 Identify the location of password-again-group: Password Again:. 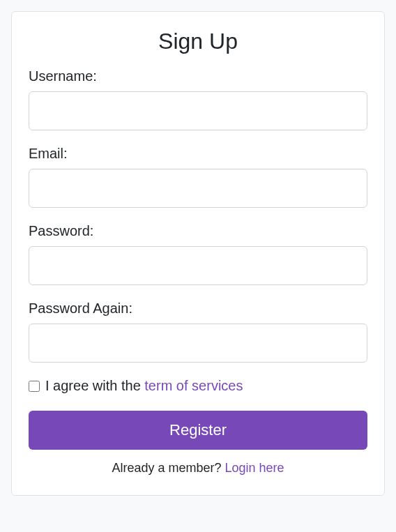
(198, 332).